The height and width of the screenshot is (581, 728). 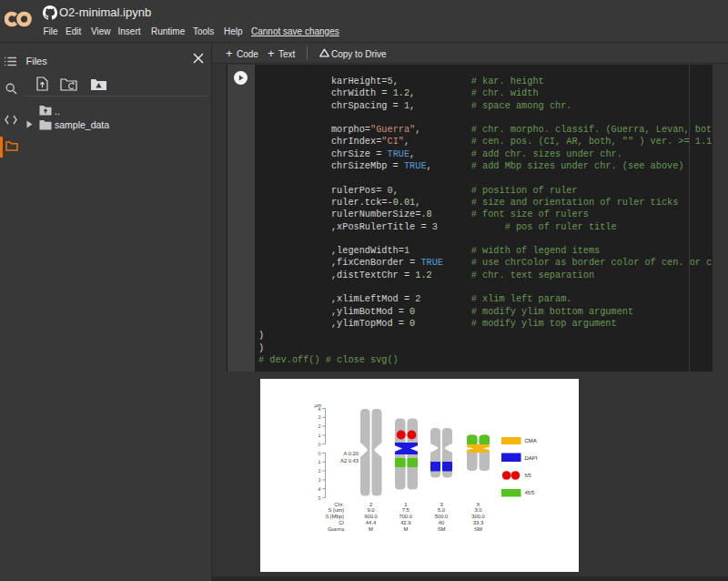 I want to click on svg-text: S (um), so click(x=337, y=510).